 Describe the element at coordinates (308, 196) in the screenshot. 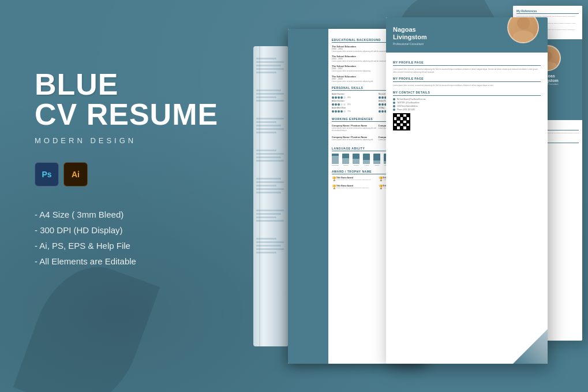

I see `cv-sidebar` at that location.